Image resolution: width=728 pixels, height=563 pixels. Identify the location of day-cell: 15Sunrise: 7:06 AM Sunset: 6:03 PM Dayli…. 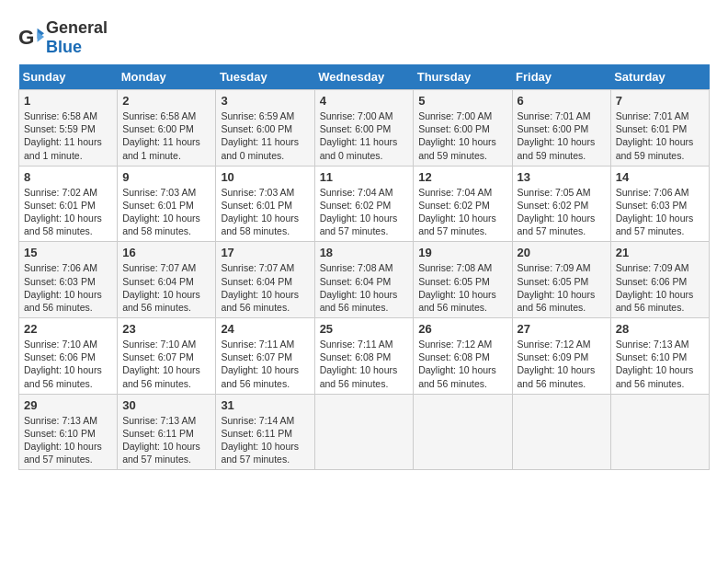
(68, 280).